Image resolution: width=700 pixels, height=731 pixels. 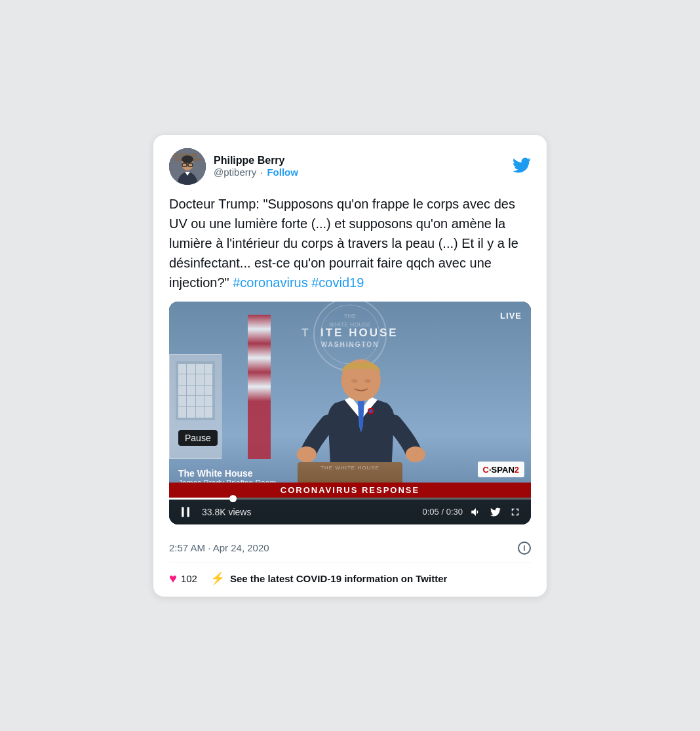 I want to click on tweet-header-left: Philippe Berry @ptiberry · Follow, so click(x=233, y=167).